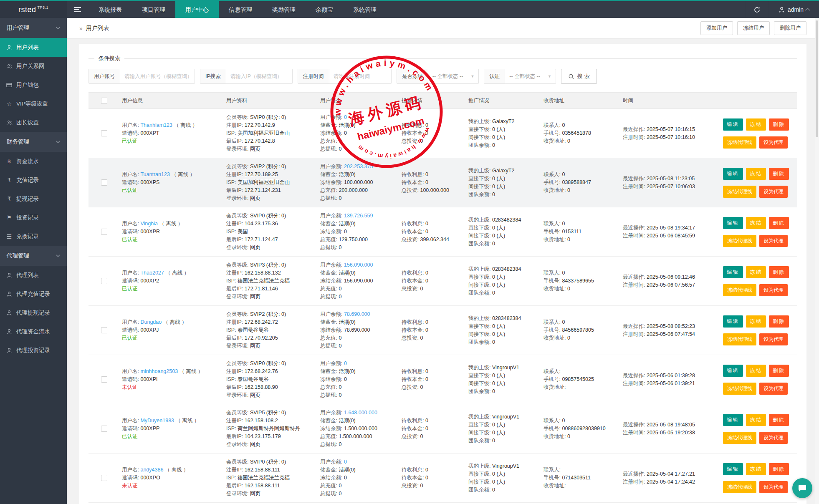  What do you see at coordinates (794, 10) in the screenshot?
I see `user-menu: admin` at bounding box center [794, 10].